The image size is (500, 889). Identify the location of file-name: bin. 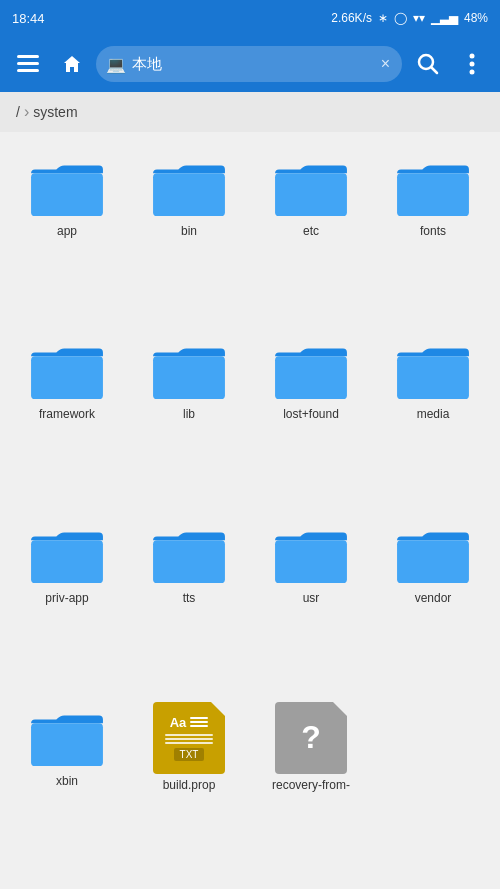
(189, 232).